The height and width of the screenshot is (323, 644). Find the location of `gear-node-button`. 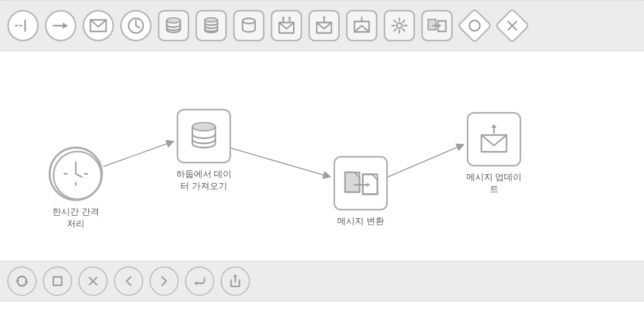

gear-node-button is located at coordinates (399, 26).